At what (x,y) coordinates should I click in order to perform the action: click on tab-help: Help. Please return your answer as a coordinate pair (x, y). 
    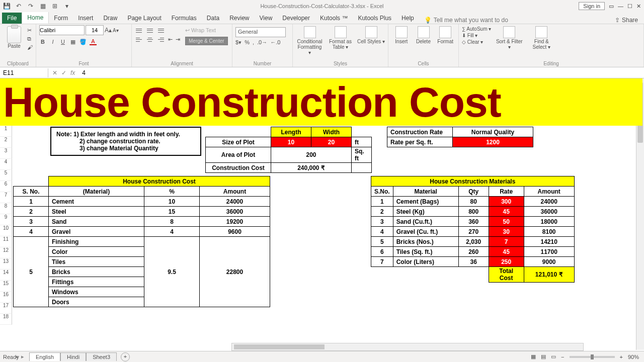
    Looking at the image, I should click on (408, 18).